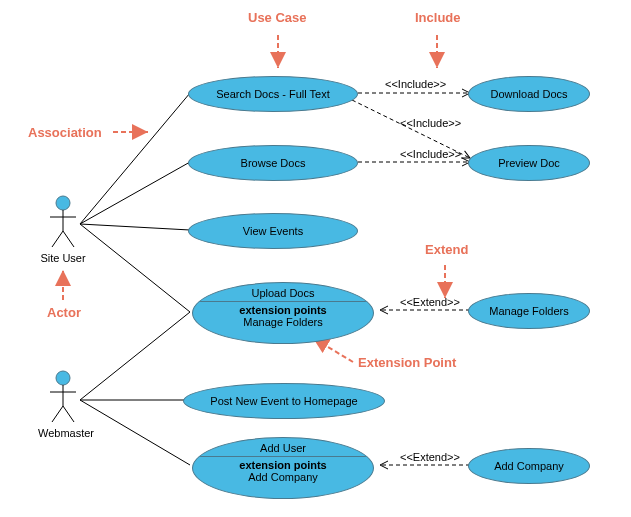 This screenshot has width=631, height=517. What do you see at coordinates (283, 322) in the screenshot?
I see `usecase-upload-ext-val: Manage Folders` at bounding box center [283, 322].